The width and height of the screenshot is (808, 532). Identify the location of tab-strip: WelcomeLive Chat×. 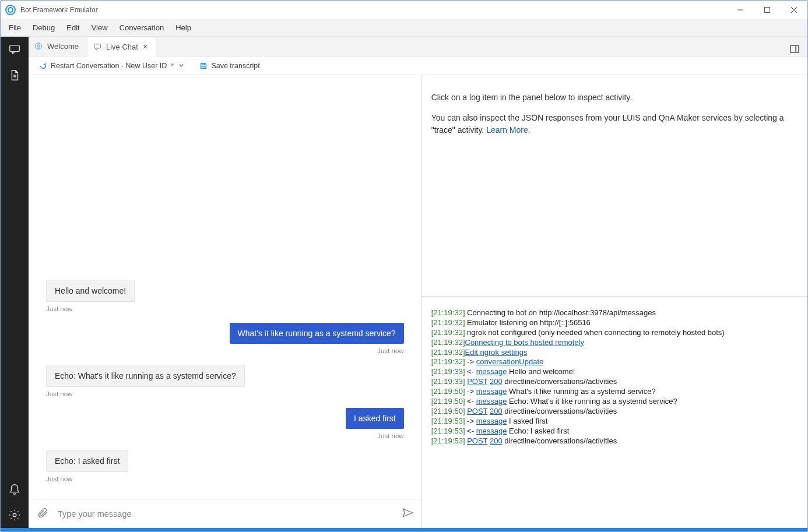
(418, 47).